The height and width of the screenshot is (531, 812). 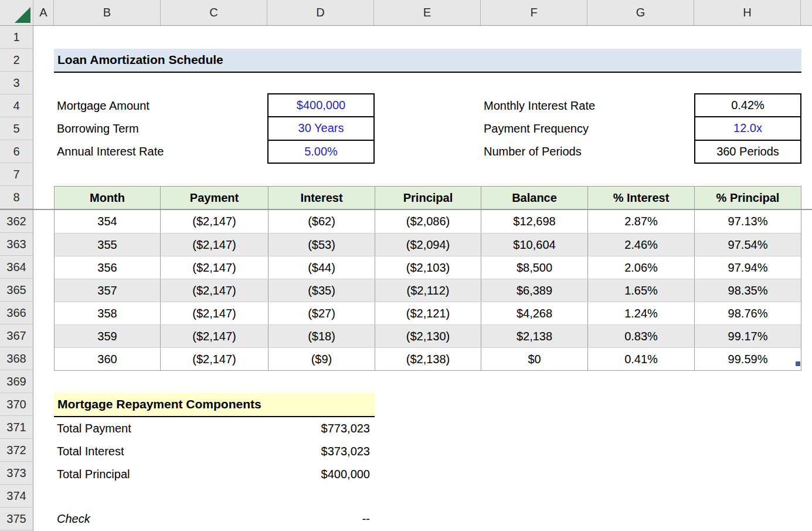 I want to click on row-header-3: 3, so click(x=16, y=83).